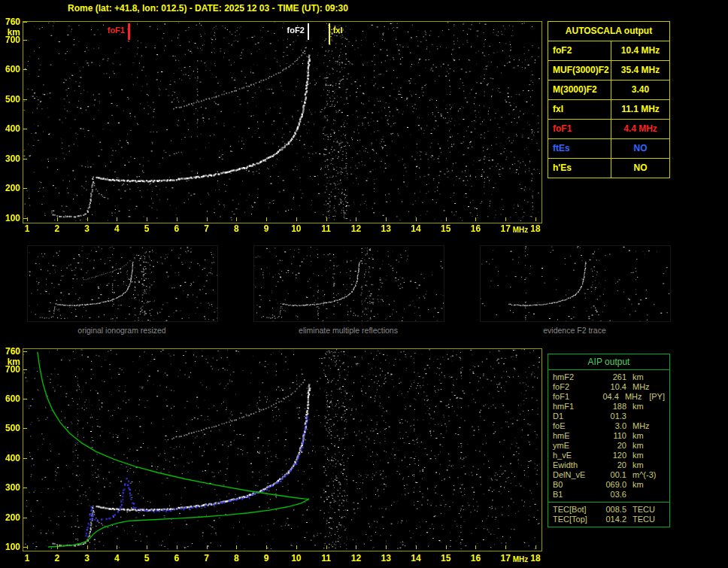  Describe the element at coordinates (446, 229) in the screenshot. I see `top-x-tick-label: 15` at that location.